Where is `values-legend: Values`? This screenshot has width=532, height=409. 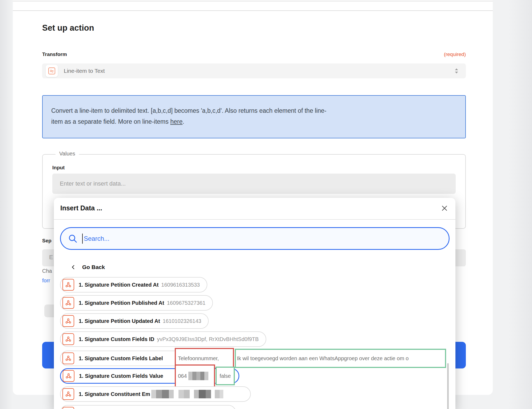 values-legend: Values is located at coordinates (67, 154).